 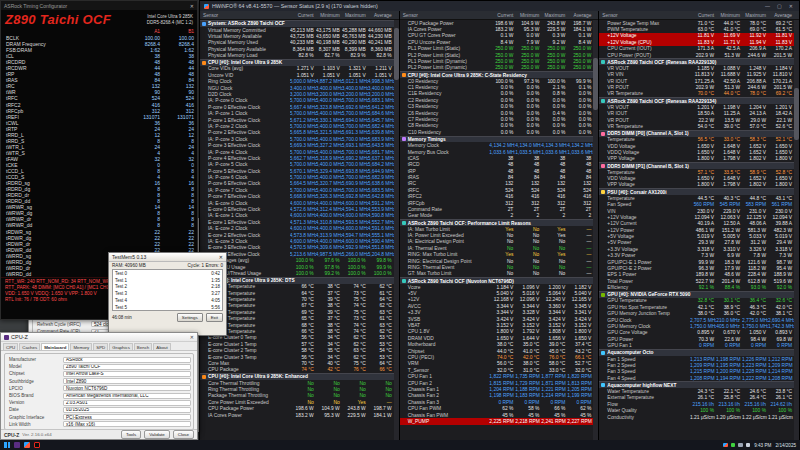 I want to click on test-list-item: Test 55:56, so click(x=168, y=308).